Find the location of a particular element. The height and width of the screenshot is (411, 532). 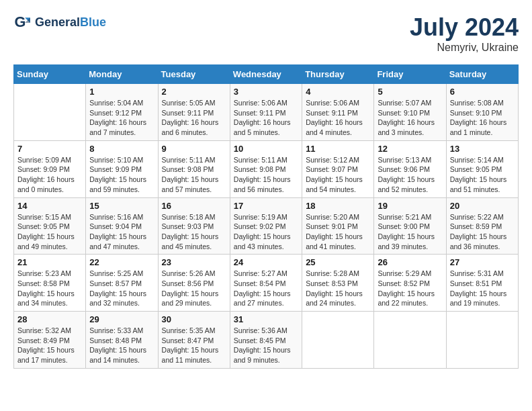

calendar-cell: 28Sunrise: 5:32 AM Sunset: 8:49 PM Dayli… is located at coordinates (50, 340).